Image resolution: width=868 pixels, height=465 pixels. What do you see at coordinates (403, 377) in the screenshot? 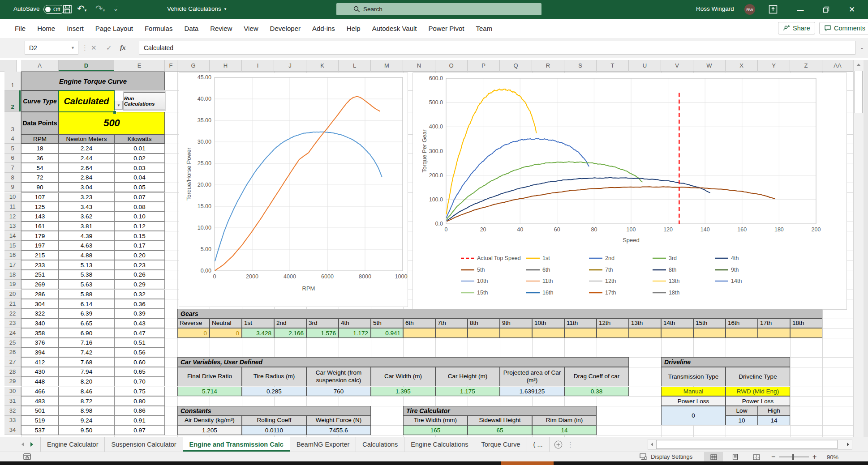
I see `car-variables-header: Car Width (m)` at bounding box center [403, 377].